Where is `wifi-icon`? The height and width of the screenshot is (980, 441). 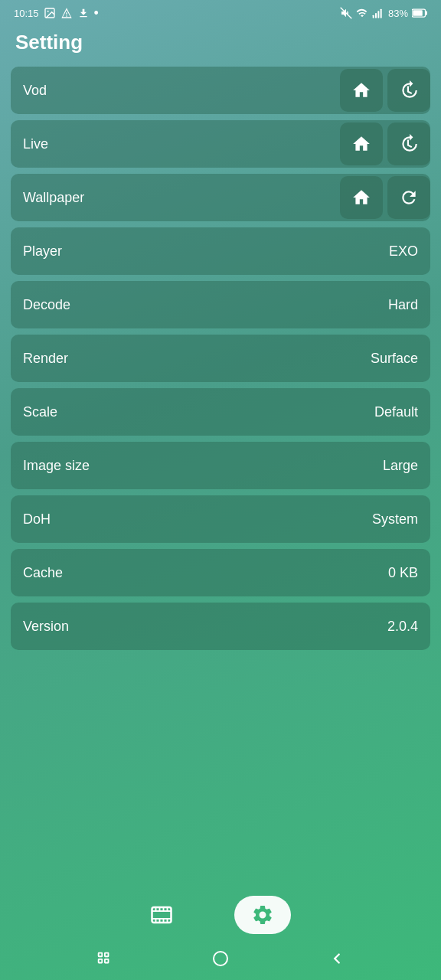 wifi-icon is located at coordinates (362, 13).